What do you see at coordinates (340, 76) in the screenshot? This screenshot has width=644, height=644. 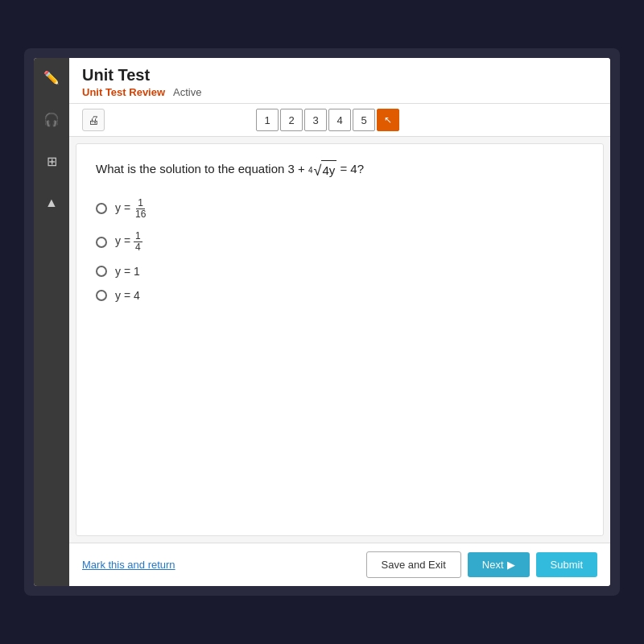 I see `page-title: Unit Test` at bounding box center [340, 76].